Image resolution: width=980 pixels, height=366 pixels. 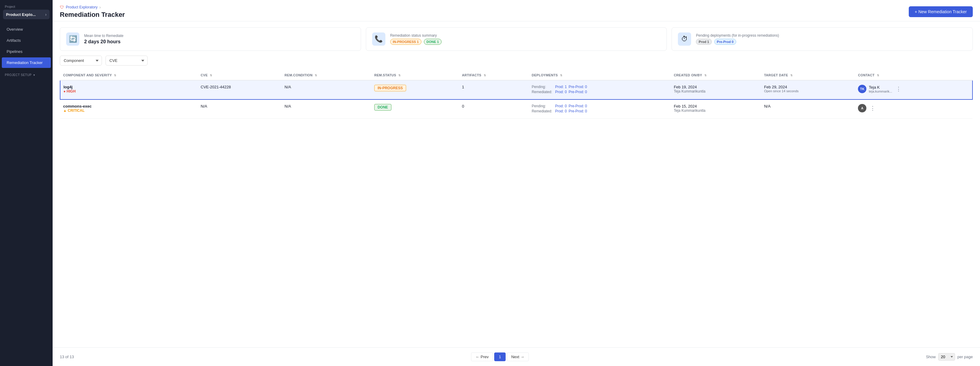 I want to click on cve-filter: CVE, so click(x=126, y=60).